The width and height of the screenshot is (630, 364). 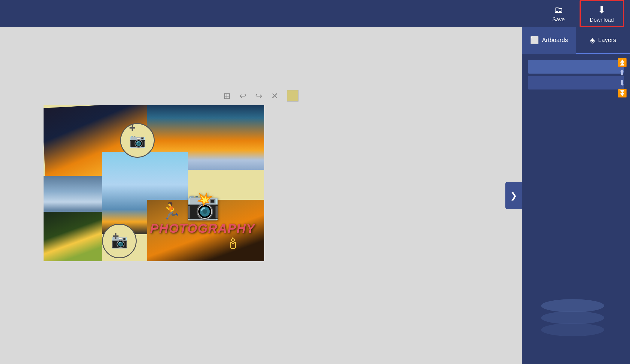 I want to click on camera-circle-bottom: 📷, so click(x=120, y=241).